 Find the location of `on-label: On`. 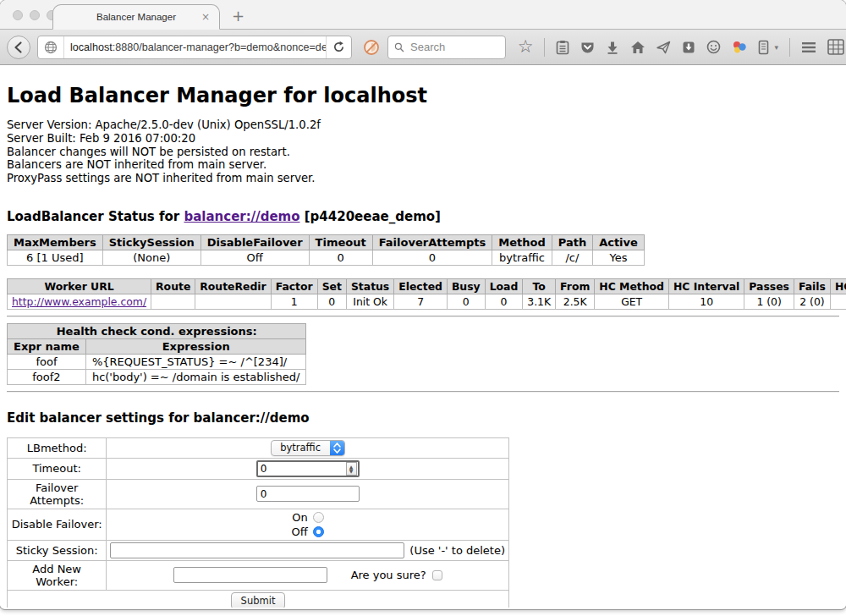

on-label: On is located at coordinates (299, 518).